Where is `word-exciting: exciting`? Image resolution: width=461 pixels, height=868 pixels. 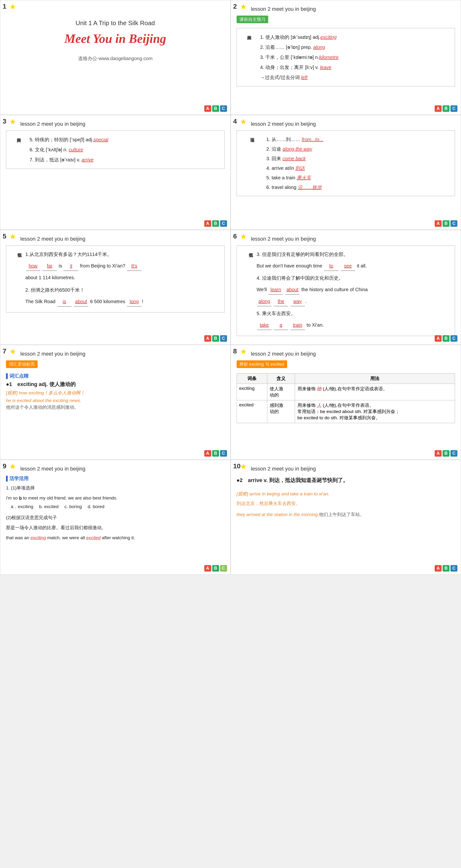 word-exciting: exciting is located at coordinates (252, 392).